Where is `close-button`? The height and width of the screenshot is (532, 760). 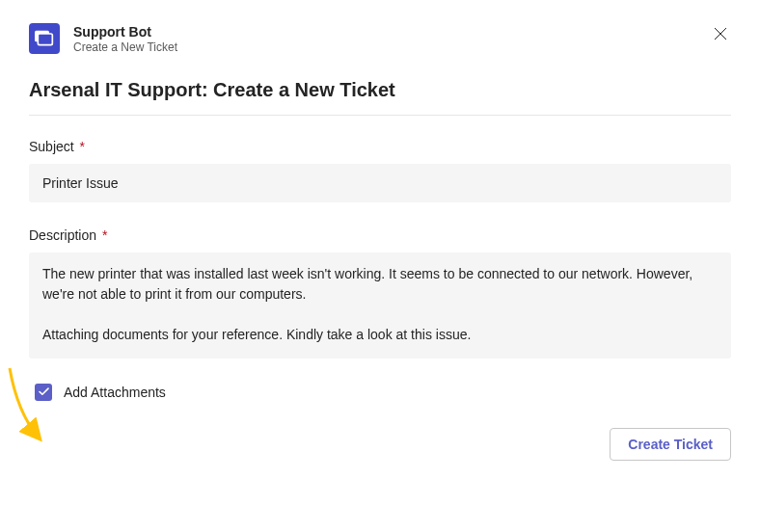 close-button is located at coordinates (720, 34).